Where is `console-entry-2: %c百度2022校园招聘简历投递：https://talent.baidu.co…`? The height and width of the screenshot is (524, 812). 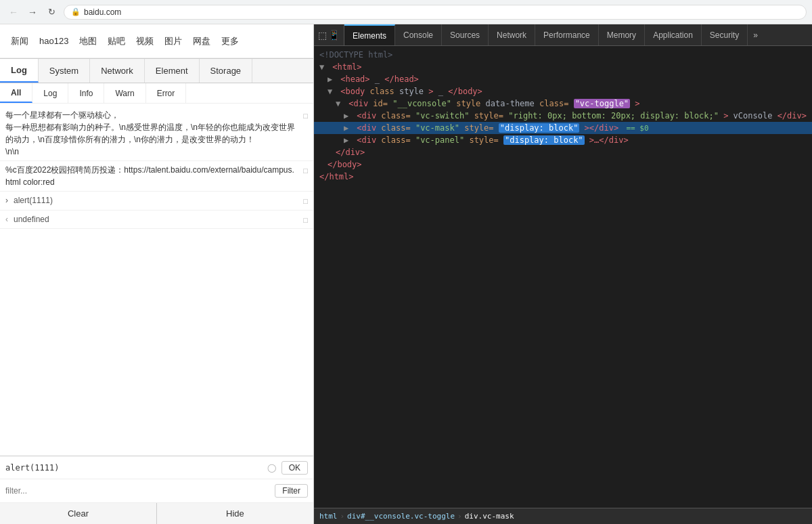
console-entry-2: %c百度2022校园招聘简历投递：https://talent.baidu.co… is located at coordinates (157, 176).